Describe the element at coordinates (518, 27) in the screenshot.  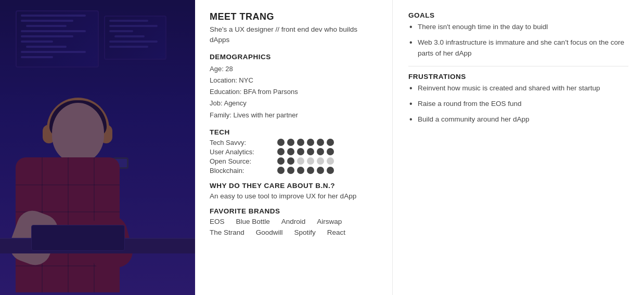
I see `goal-item-1: There isn't enough time in the day to bu…` at that location.